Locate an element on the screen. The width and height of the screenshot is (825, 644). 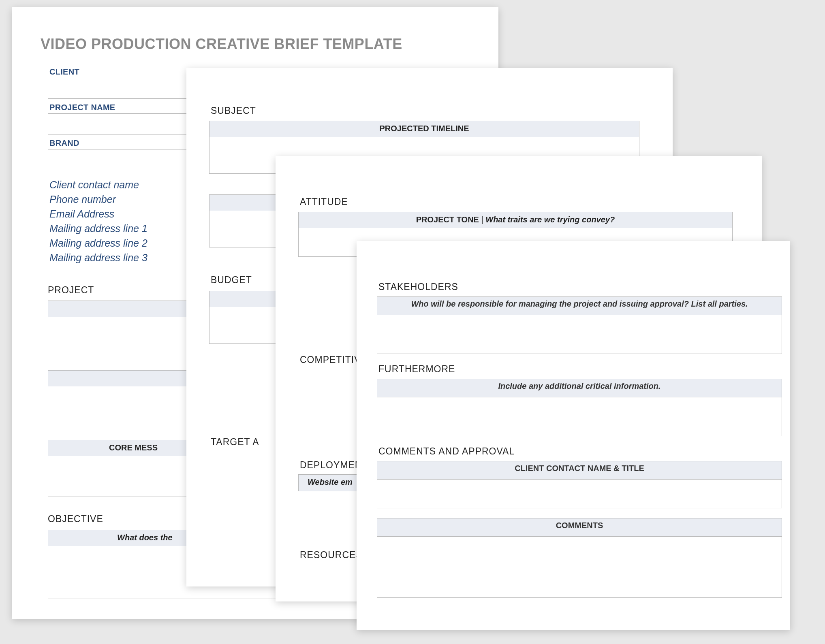
section-project: PROJECT is located at coordinates (71, 290).